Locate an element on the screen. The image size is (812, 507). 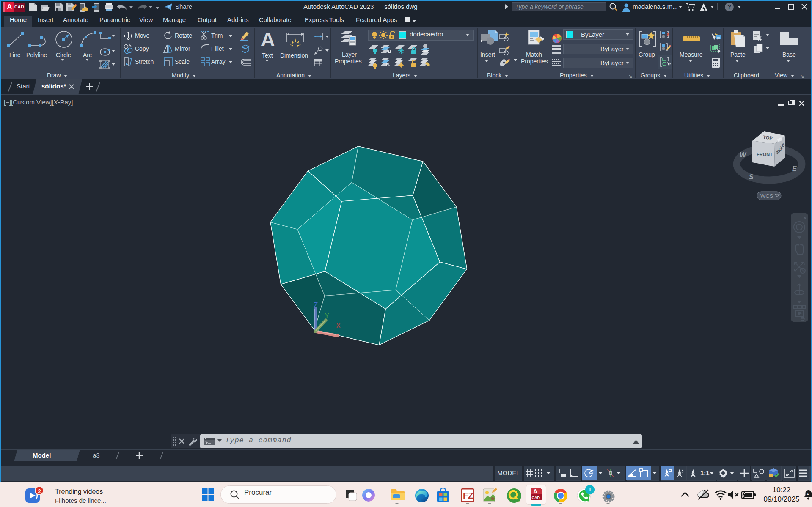
svg-text: A is located at coordinates (535, 491).